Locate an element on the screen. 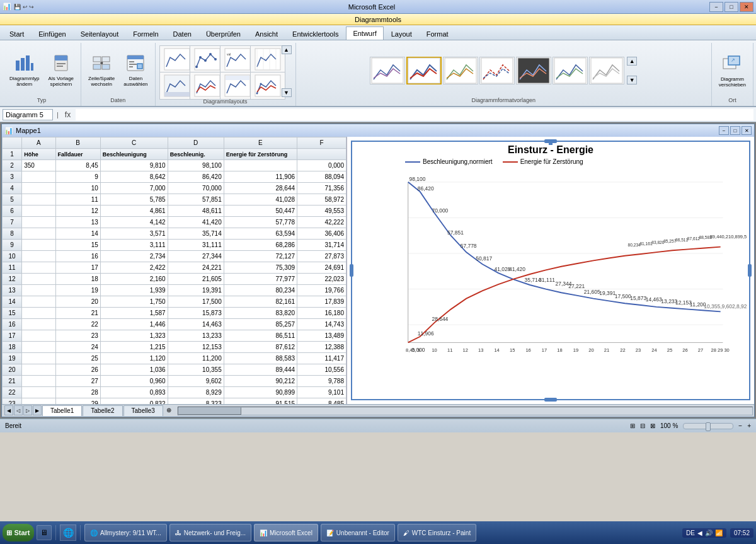 This screenshot has width=756, height=544. row-header-16: 16 is located at coordinates (13, 325).